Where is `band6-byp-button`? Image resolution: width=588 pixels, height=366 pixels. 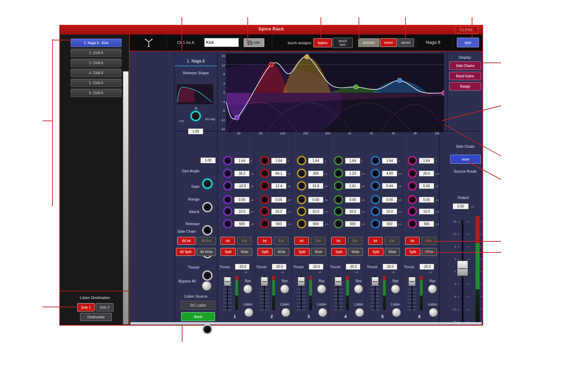 band6-byp-button is located at coordinates (432, 289).